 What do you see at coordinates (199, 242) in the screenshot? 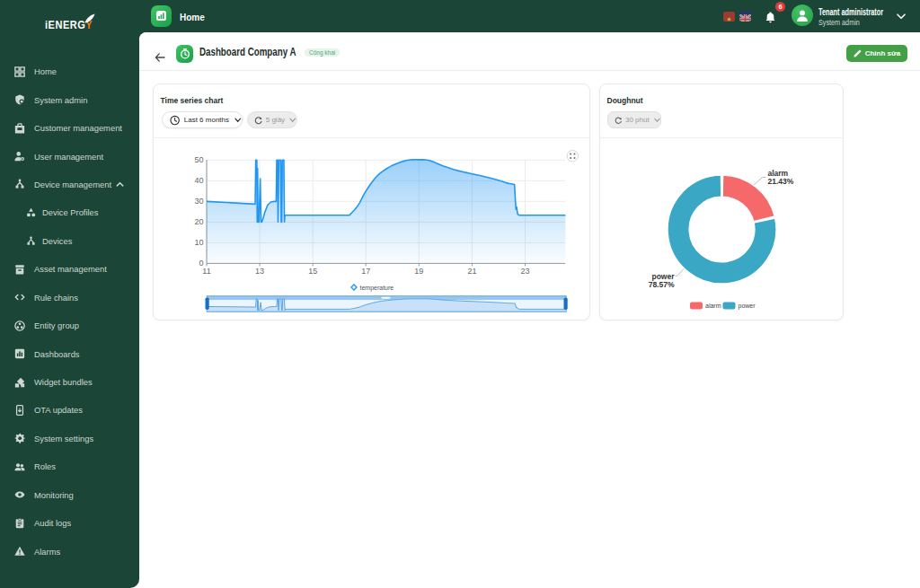
I see `svg-text: 10` at bounding box center [199, 242].